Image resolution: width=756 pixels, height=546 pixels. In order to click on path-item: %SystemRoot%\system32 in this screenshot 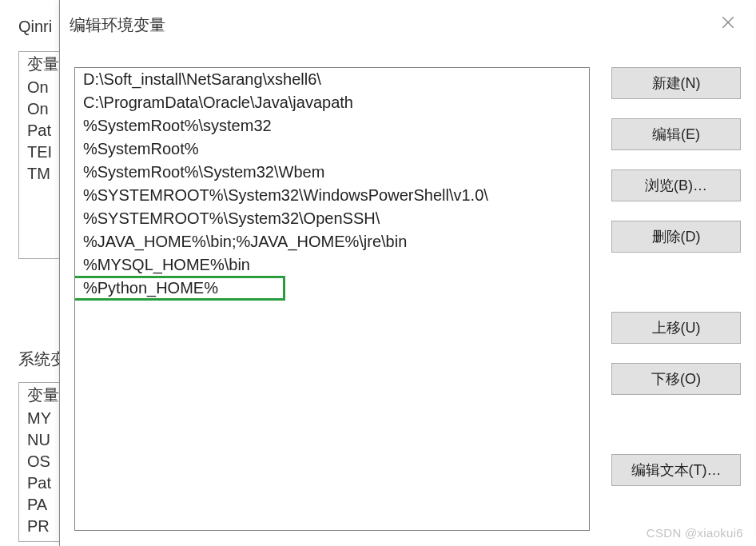, I will do `click(332, 126)`.